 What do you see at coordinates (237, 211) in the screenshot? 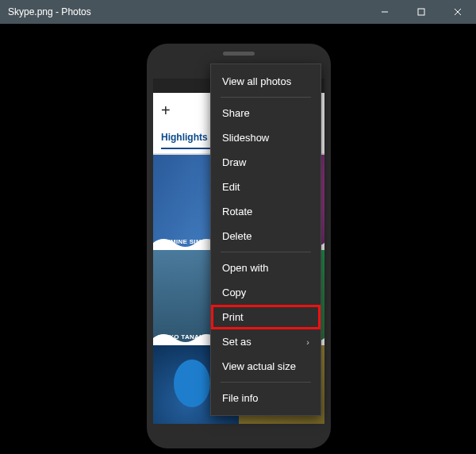
I see `menu-label: Rotate` at bounding box center [237, 211].